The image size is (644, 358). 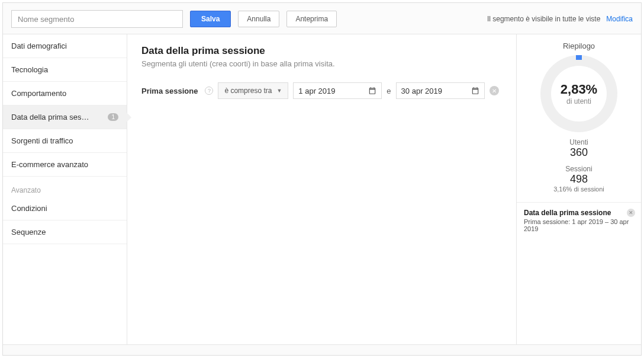 I want to click on sidebar-item-label: E-commerce avanzato, so click(x=65, y=165).